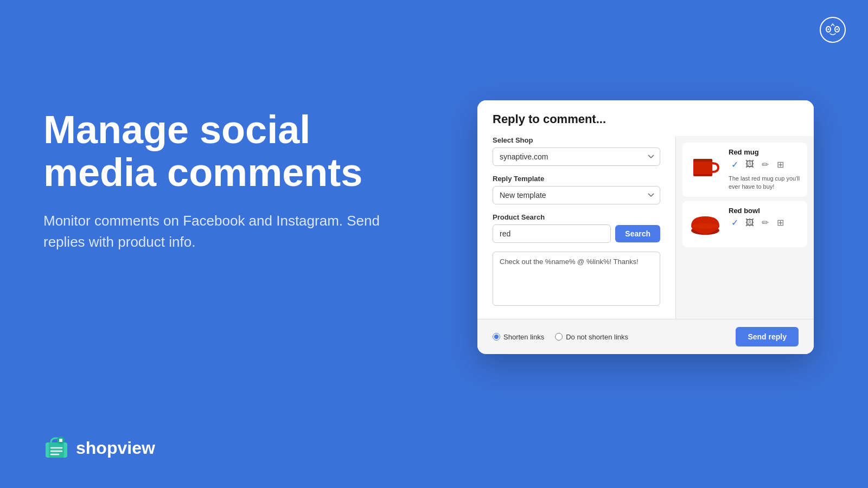 This screenshot has height=488, width=868. Describe the element at coordinates (496, 337) in the screenshot. I see `shorten-links-radio` at that location.